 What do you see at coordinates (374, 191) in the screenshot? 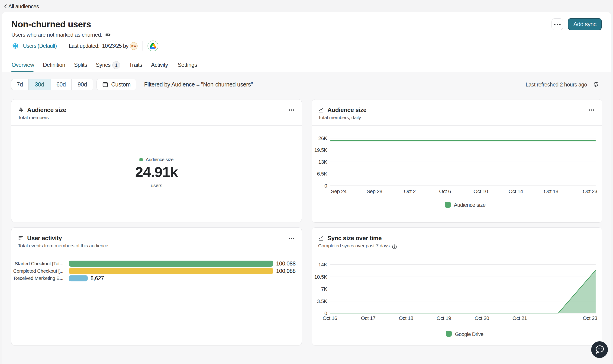
I see `svg-text: Sep 28` at bounding box center [374, 191].